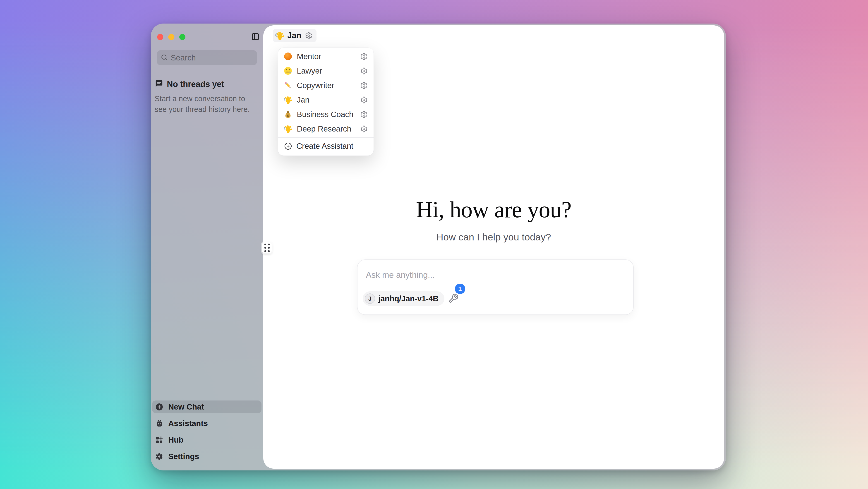  Describe the element at coordinates (494, 210) in the screenshot. I see `greeting-heading: Hi, how are you?` at that location.